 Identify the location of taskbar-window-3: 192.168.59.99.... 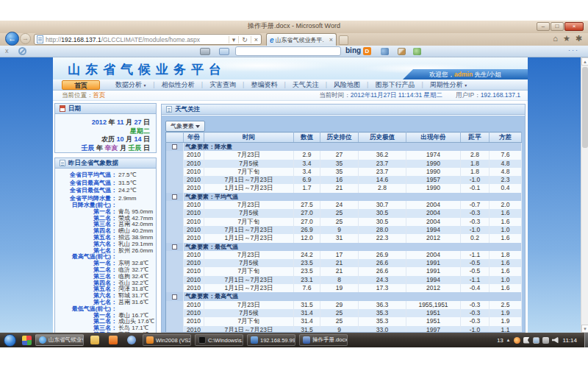
(271, 340).